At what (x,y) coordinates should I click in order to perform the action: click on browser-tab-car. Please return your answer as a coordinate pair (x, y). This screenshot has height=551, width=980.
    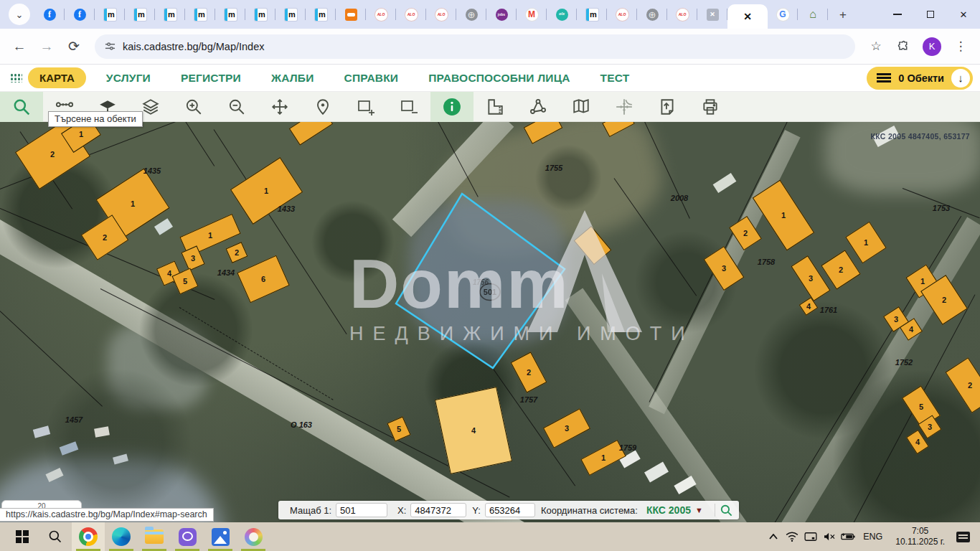
    Looking at the image, I should click on (351, 14).